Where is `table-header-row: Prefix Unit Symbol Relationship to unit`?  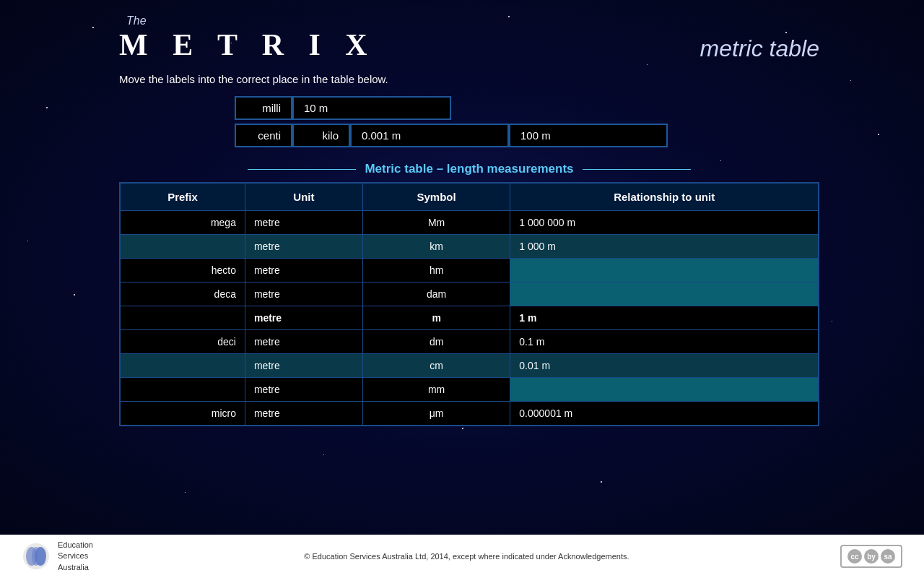
table-header-row: Prefix Unit Symbol Relationship to unit is located at coordinates (469, 197).